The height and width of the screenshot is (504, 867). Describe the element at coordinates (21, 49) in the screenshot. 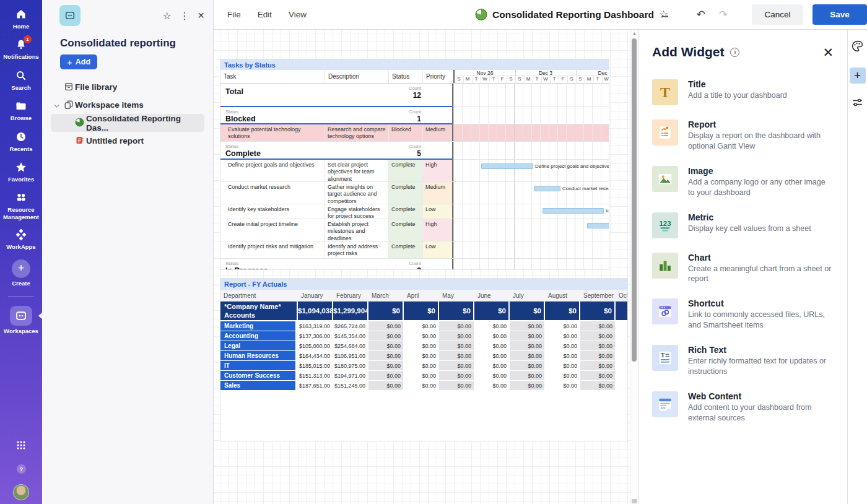

I see `sidebar-item-notifications: 1 Notifications` at that location.